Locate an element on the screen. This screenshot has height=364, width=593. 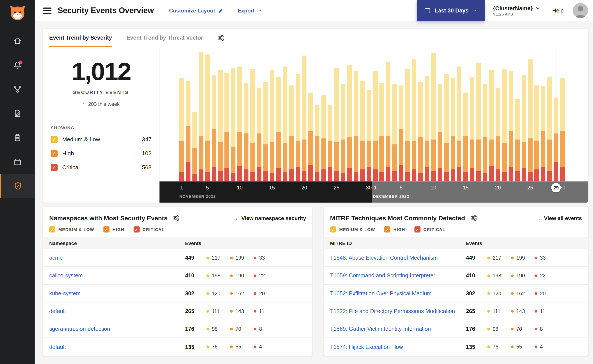
row-link: T1589: Gather Victim Identity Informatio… is located at coordinates (398, 329).